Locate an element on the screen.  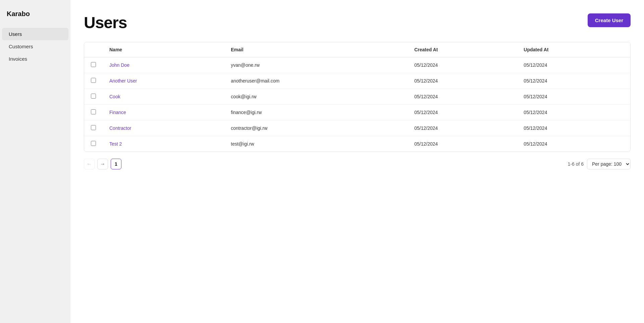
pagination-total: 1-6 of 6 is located at coordinates (576, 164).